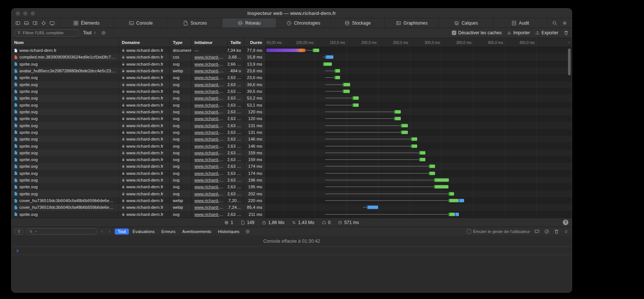 The width and height of the screenshot is (644, 299). What do you see at coordinates (168, 232) in the screenshot?
I see `console-tab-erreurs: Erreurs` at bounding box center [168, 232].